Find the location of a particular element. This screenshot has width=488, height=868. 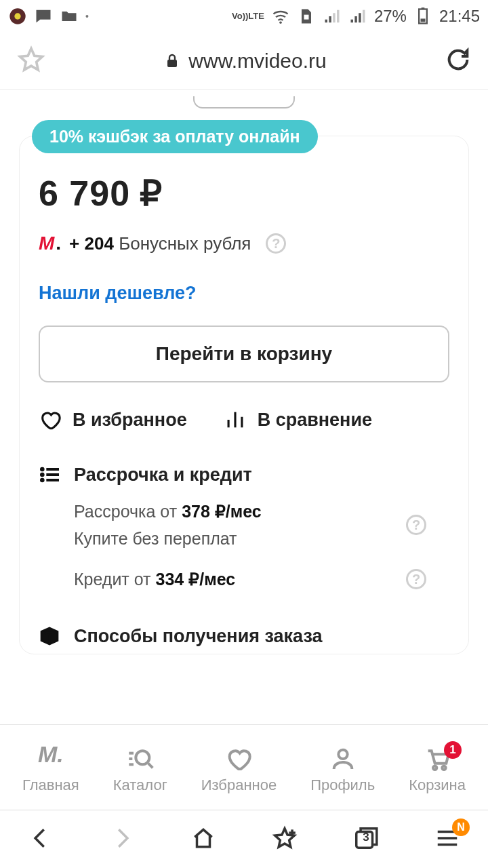

wifi-icon is located at coordinates (281, 16).